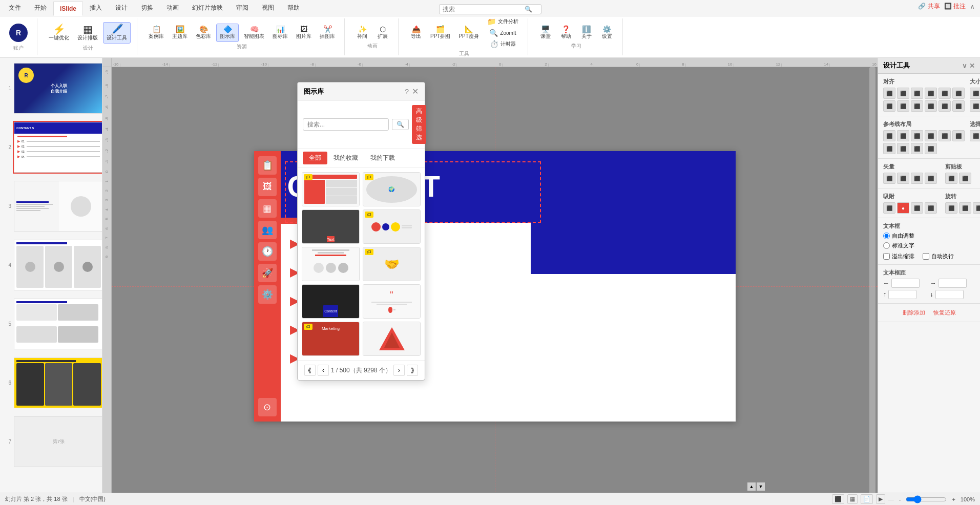 This screenshot has width=980, height=505. What do you see at coordinates (951, 178) in the screenshot?
I see `clip-btn-1: ⬛` at bounding box center [951, 178].